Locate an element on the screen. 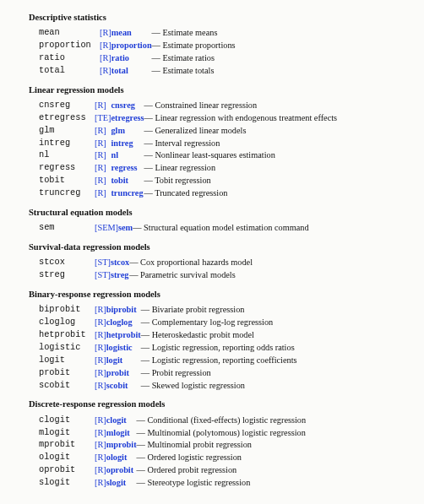 This screenshot has width=424, height=504. command-row: mean[R]meanEstimate means is located at coordinates (137, 34).